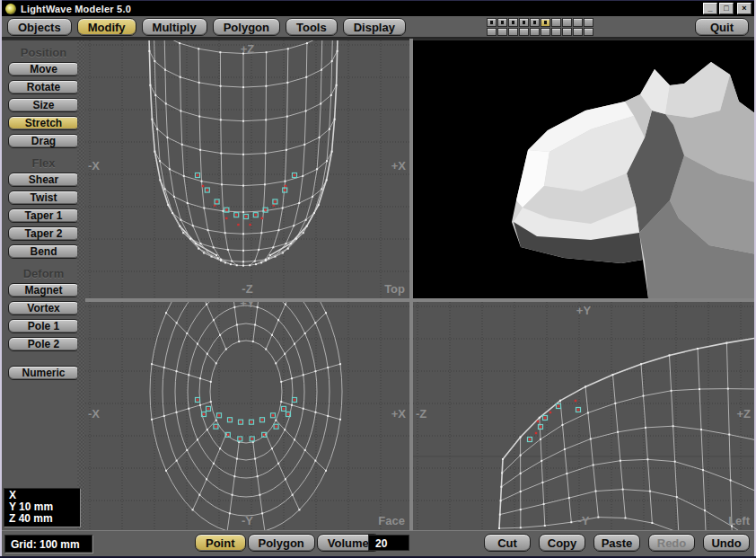 The image size is (756, 558). Describe the element at coordinates (44, 326) in the screenshot. I see `sidebar-button-pole-1: Pole 1` at that location.